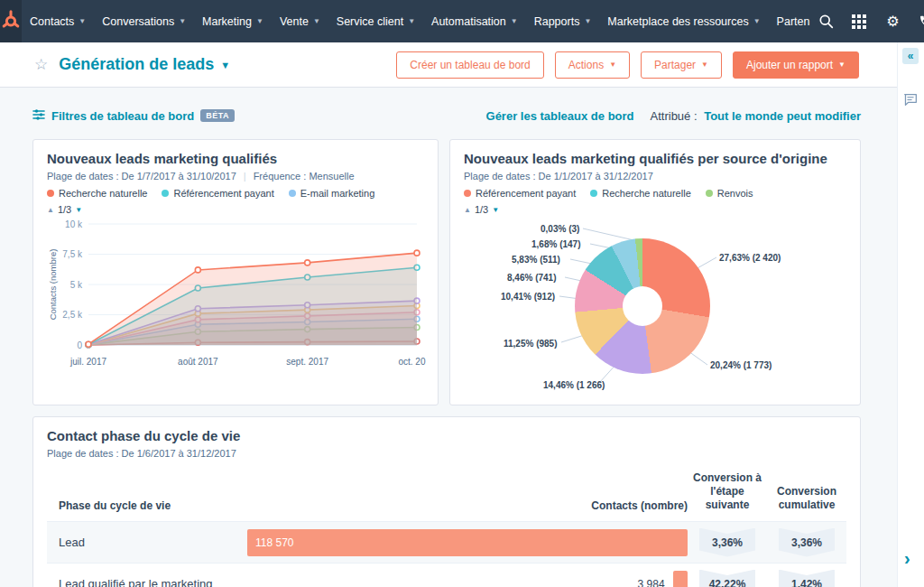  Describe the element at coordinates (794, 22) in the screenshot. I see `nav-item-partenaire: Parten` at that location.